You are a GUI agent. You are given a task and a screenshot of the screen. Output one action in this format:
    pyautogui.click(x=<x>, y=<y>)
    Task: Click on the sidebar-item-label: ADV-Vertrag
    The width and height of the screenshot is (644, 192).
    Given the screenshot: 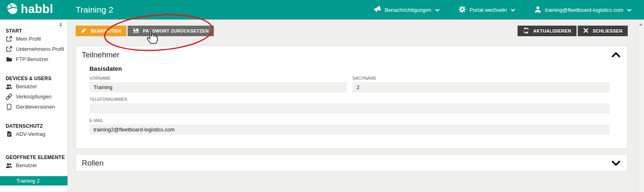 What is the action you would take?
    pyautogui.click(x=30, y=134)
    